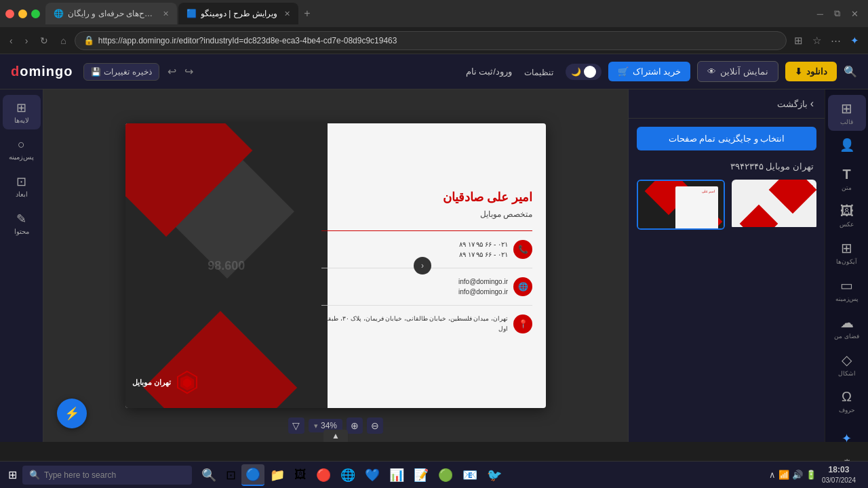  What do you see at coordinates (397, 475) in the screenshot?
I see `taskbar-excel-btn: 📊` at bounding box center [397, 475].